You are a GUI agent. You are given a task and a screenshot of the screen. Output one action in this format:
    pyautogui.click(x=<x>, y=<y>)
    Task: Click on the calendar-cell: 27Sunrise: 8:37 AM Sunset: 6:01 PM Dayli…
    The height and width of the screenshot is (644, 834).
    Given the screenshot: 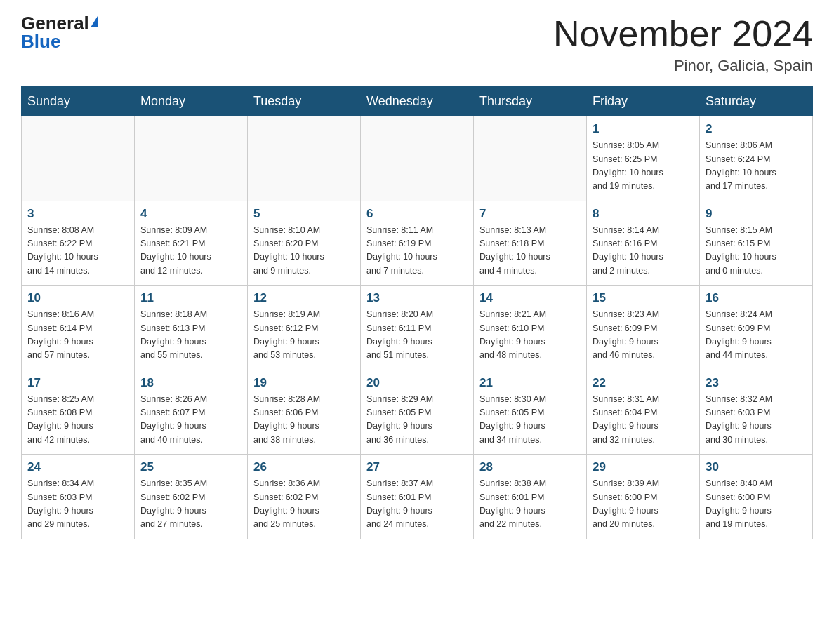 What is the action you would take?
    pyautogui.click(x=417, y=497)
    